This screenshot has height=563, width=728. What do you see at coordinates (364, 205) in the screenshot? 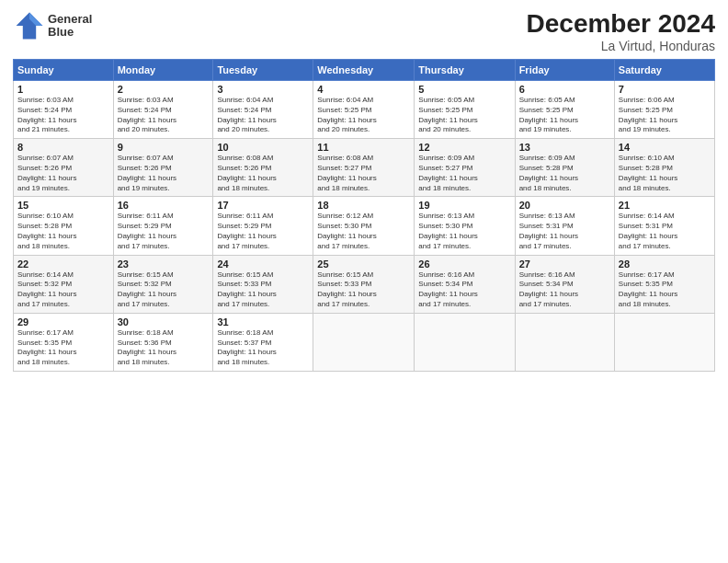
I see `day-number: 18` at bounding box center [364, 205].